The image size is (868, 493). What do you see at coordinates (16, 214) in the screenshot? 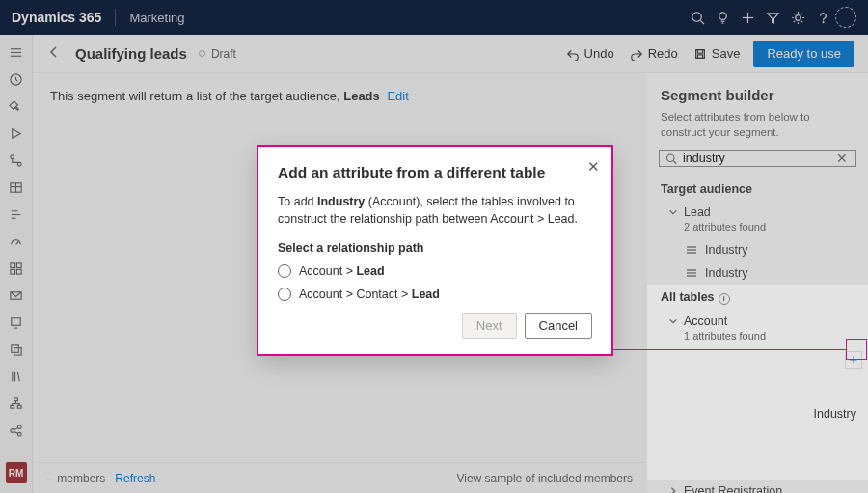
I see `levels-icon` at bounding box center [16, 214].